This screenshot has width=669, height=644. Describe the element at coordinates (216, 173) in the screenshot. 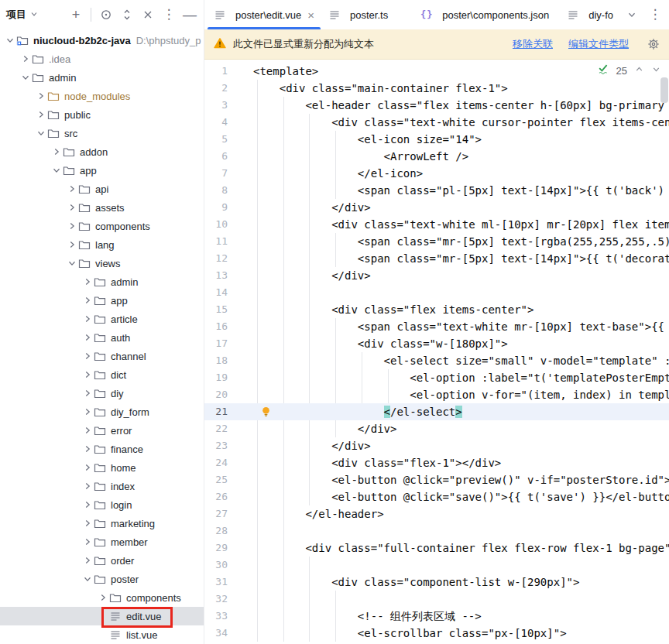

I see `line-number: 7` at that location.